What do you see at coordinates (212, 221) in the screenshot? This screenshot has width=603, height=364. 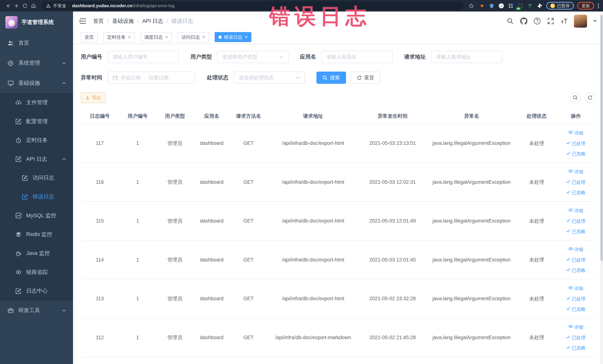 I see `cell-app: dashboard` at bounding box center [212, 221].